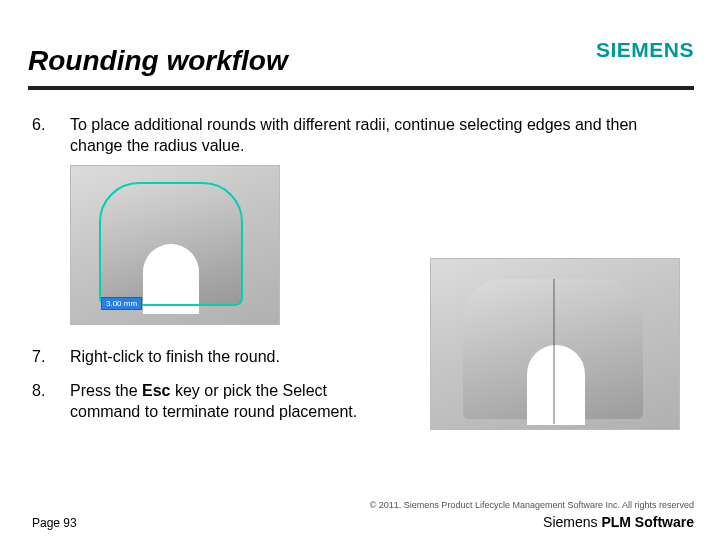  I want to click on step-text: Press the Esc key or pick the Select com…, so click(221, 402).